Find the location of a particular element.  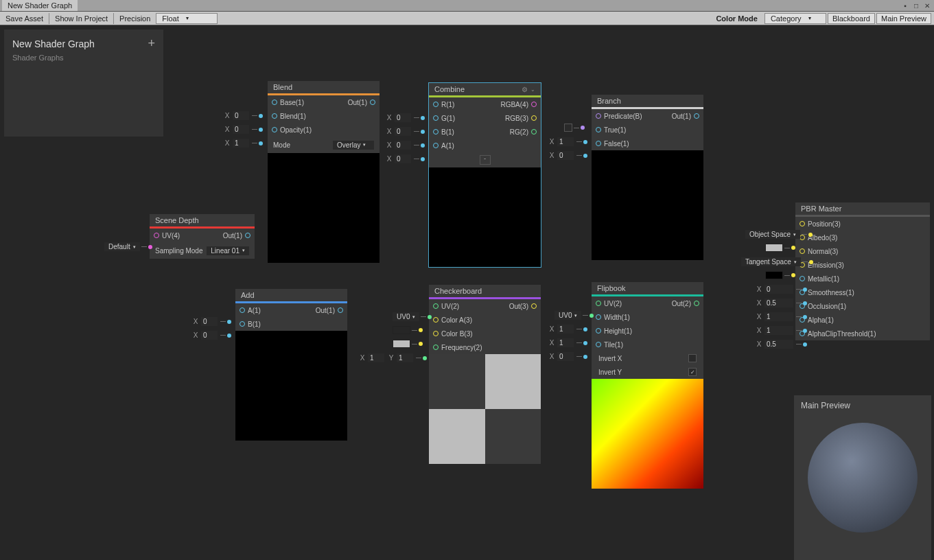

pbr-position-prefield: Object Space is located at coordinates (779, 235).